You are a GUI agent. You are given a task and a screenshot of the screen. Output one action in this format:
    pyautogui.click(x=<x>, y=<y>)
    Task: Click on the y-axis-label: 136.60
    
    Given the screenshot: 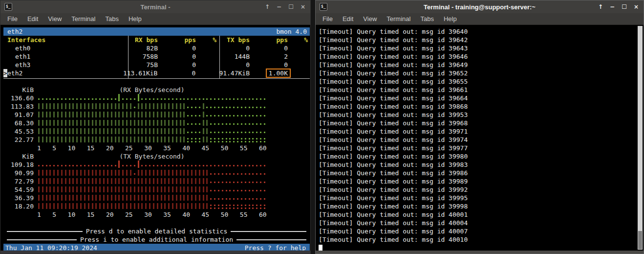 What is the action you would take?
    pyautogui.click(x=19, y=98)
    